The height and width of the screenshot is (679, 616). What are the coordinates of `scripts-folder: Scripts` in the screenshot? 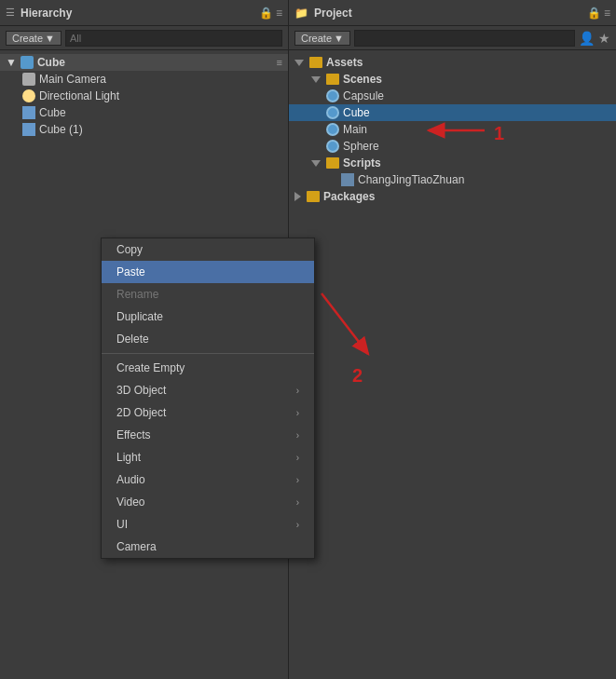 It's located at (453, 163).